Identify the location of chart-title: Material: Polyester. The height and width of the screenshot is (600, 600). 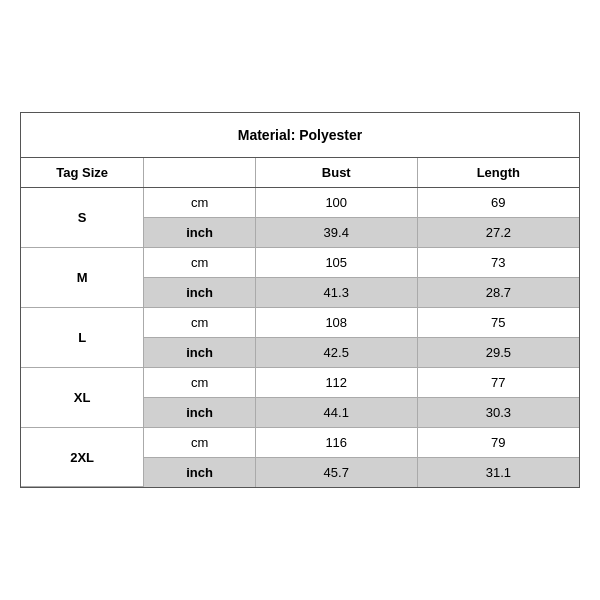
(300, 136).